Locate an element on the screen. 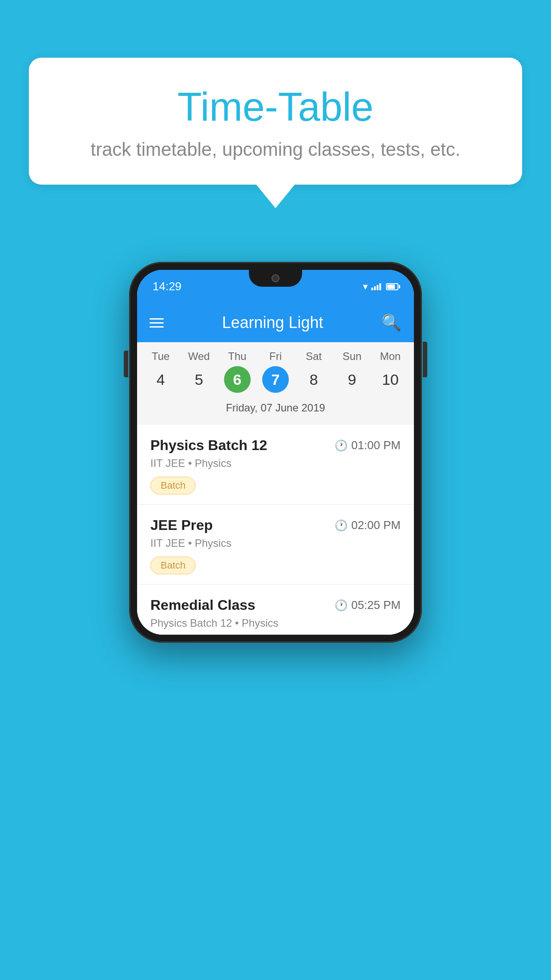  day-mon: Mon 10 is located at coordinates (390, 371).